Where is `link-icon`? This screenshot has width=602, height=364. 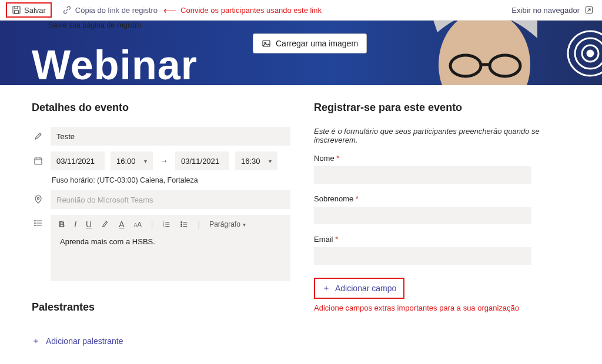 link-icon is located at coordinates (67, 10).